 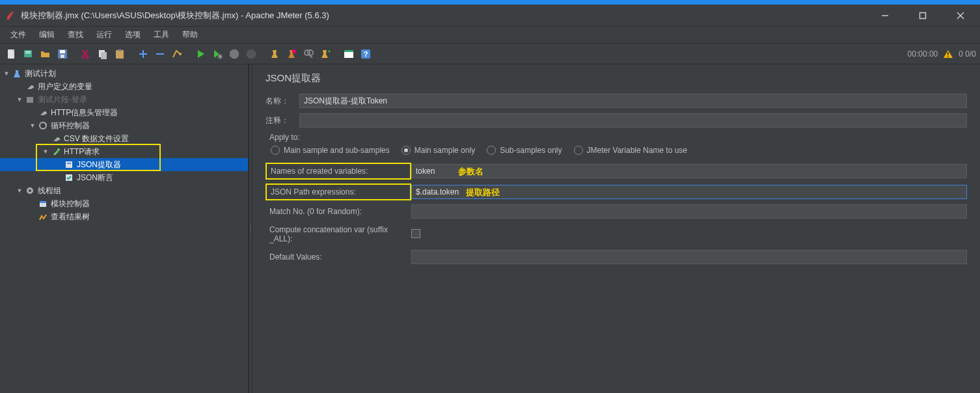 I want to click on tree-loop-controller: ▼ 循环控制器, so click(x=124, y=126).